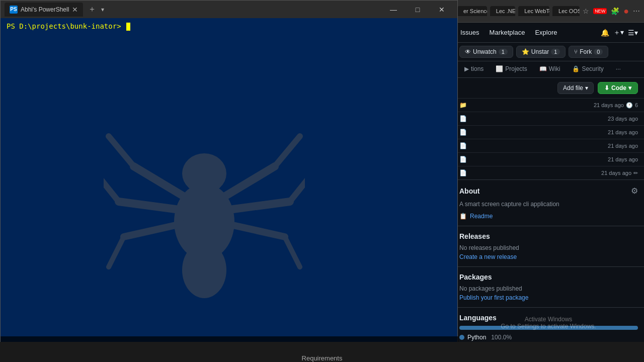 The height and width of the screenshot is (362, 644). Describe the element at coordinates (322, 352) in the screenshot. I see `screen-taskbar: Requirements` at that location.